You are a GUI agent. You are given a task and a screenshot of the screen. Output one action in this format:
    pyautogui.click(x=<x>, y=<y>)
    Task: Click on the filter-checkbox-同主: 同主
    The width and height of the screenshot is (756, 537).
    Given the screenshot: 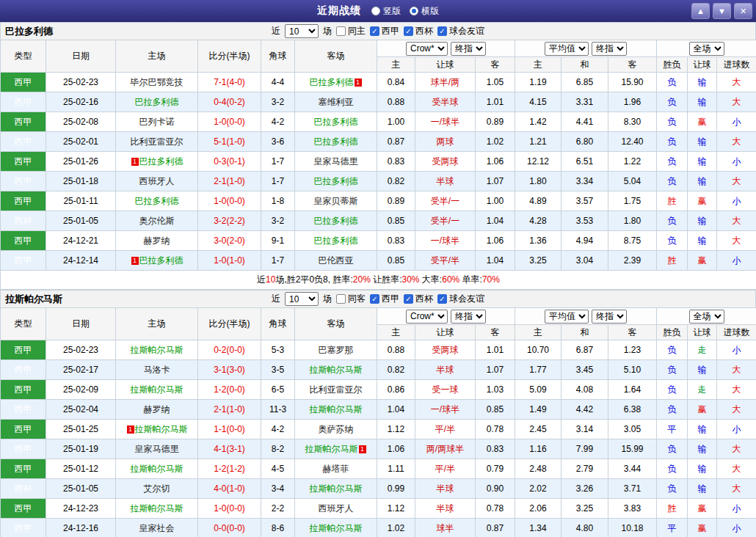 What is the action you would take?
    pyautogui.click(x=351, y=31)
    